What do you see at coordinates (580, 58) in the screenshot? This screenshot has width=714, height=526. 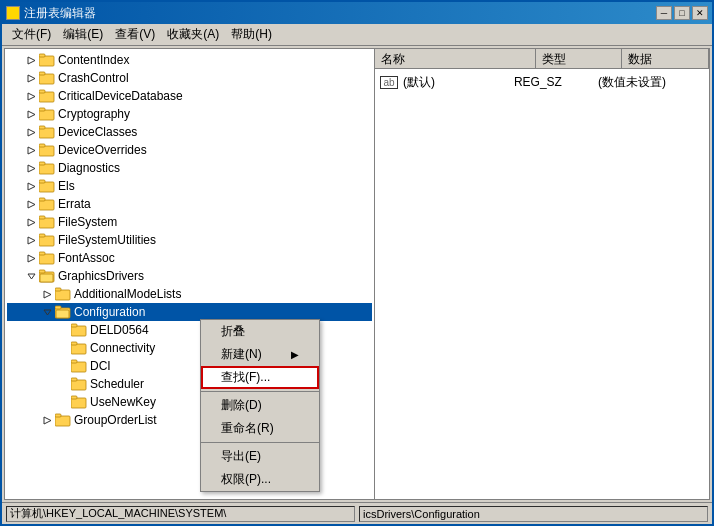 I see `col-type: 类型` at bounding box center [580, 58].